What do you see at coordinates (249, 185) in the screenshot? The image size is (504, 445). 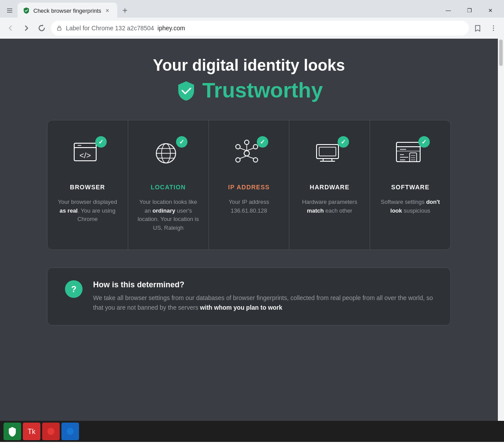 I see `ip-address-card: ✓ IP ADDRESS Your IP address 136.61.80.1…` at bounding box center [249, 185].